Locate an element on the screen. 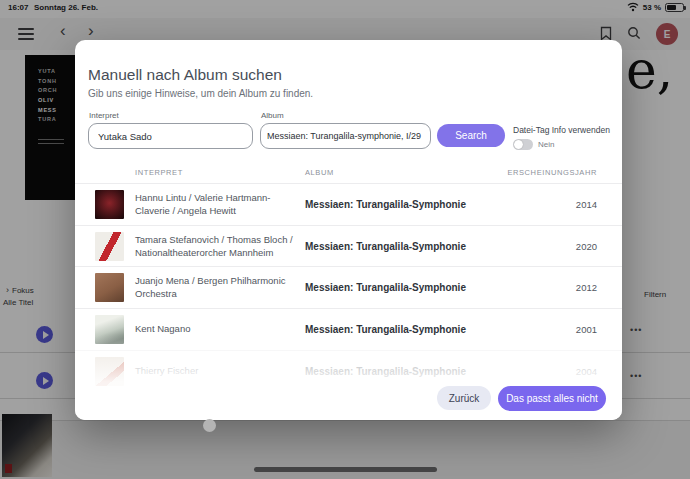  interpret-field-label: Interpret is located at coordinates (104, 116).